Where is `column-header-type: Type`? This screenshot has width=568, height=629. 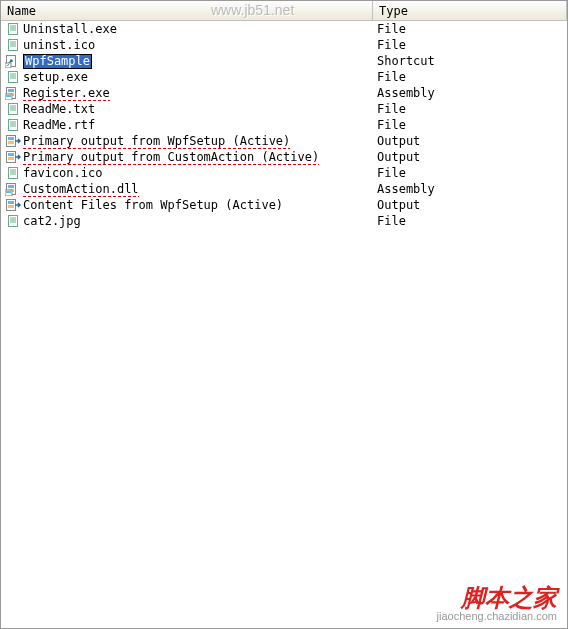 column-header-type: Type is located at coordinates (470, 10).